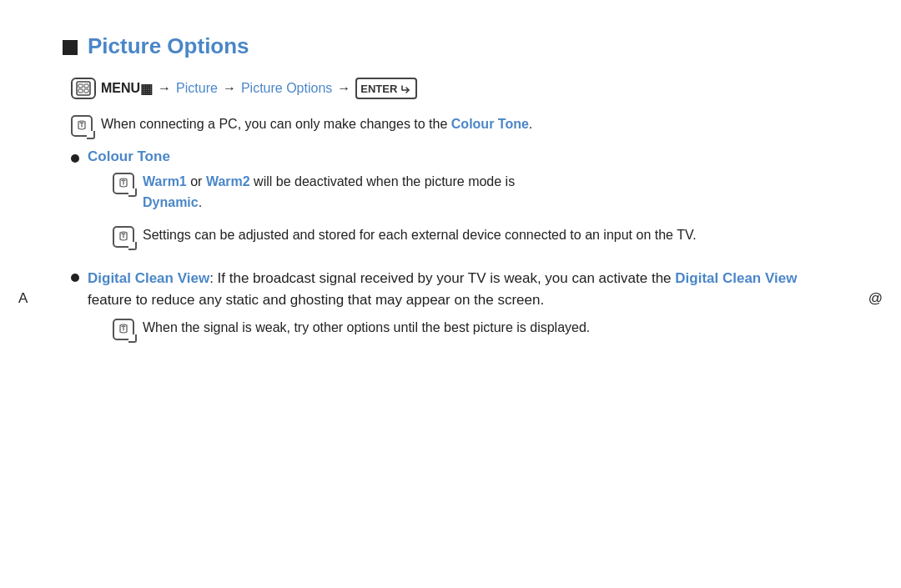 This screenshot has height=588, width=901. Describe the element at coordinates (123, 237) in the screenshot. I see `note-icon-settings` at that location.